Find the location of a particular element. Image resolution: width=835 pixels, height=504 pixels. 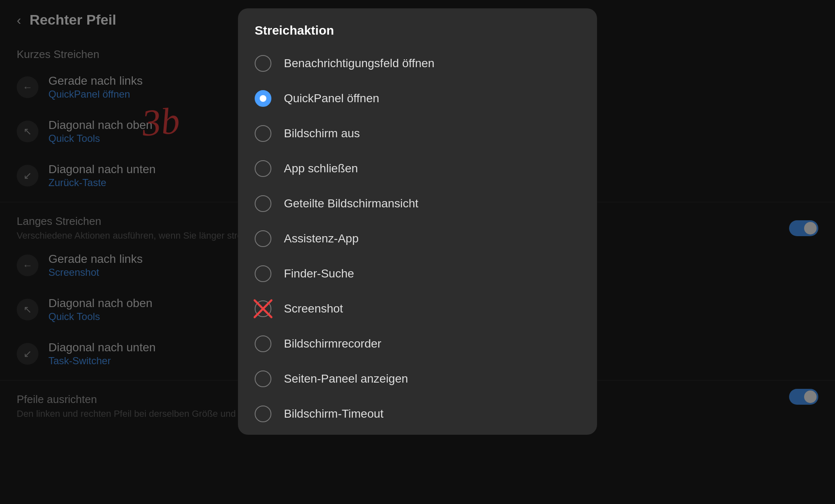

option-recorder-label: Bildschirmrecorder is located at coordinates (332, 344).